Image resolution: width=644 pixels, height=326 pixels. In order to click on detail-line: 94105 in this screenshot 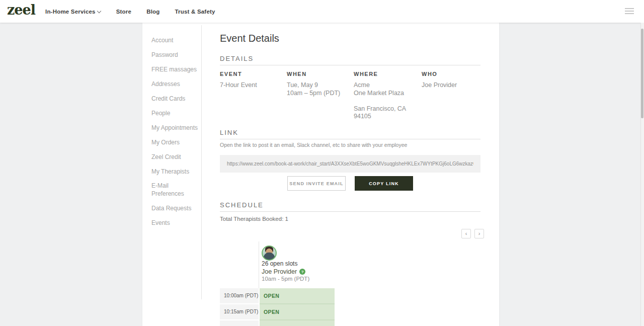, I will do `click(387, 117)`.